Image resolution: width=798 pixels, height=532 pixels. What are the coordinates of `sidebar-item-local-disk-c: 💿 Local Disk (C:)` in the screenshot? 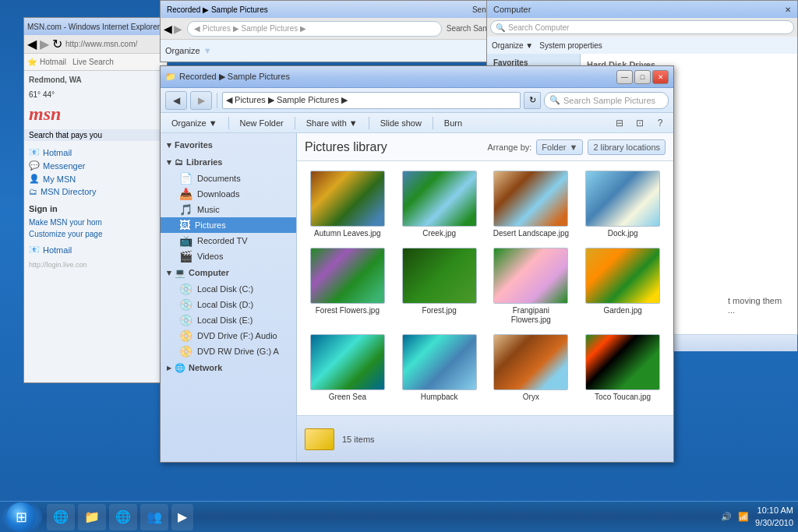 It's located at (228, 289).